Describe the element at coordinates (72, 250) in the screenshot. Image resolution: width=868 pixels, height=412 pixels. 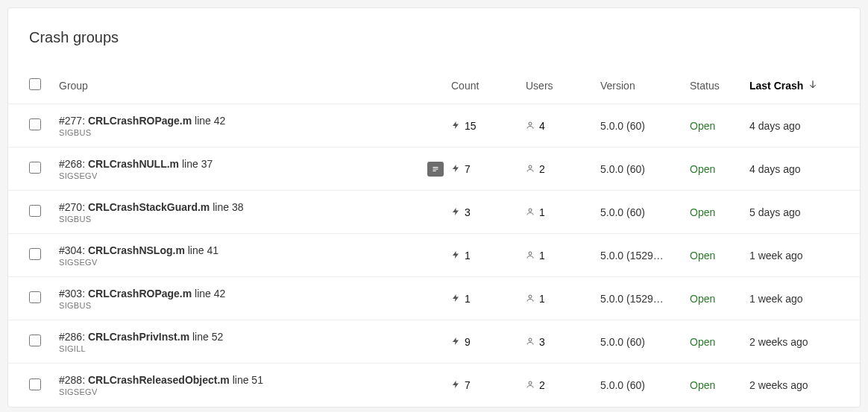
I see `crash-id: #304:` at that location.